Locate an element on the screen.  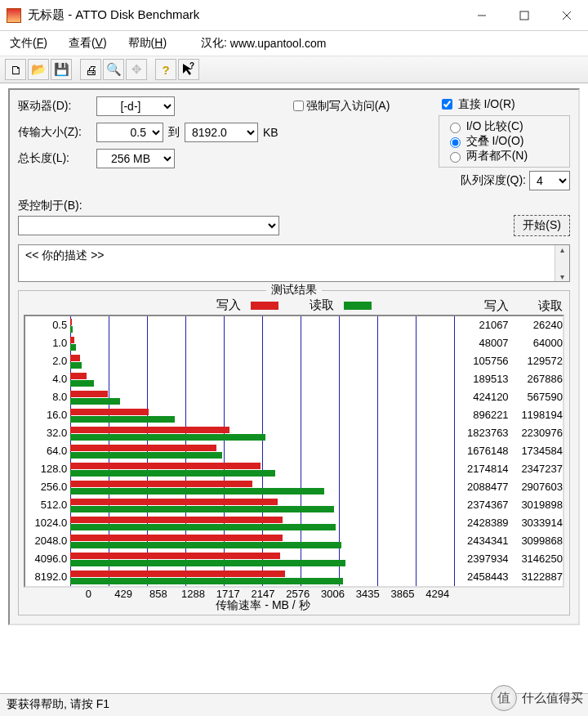
value-row: 24343413099868 is located at coordinates (508, 541).